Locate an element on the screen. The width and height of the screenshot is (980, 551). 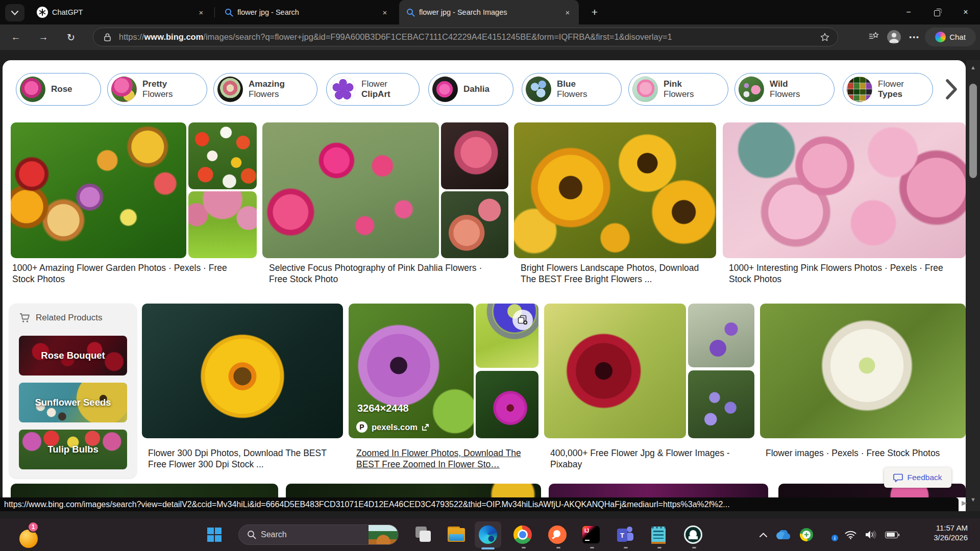
close-button: × is located at coordinates (966, 12).